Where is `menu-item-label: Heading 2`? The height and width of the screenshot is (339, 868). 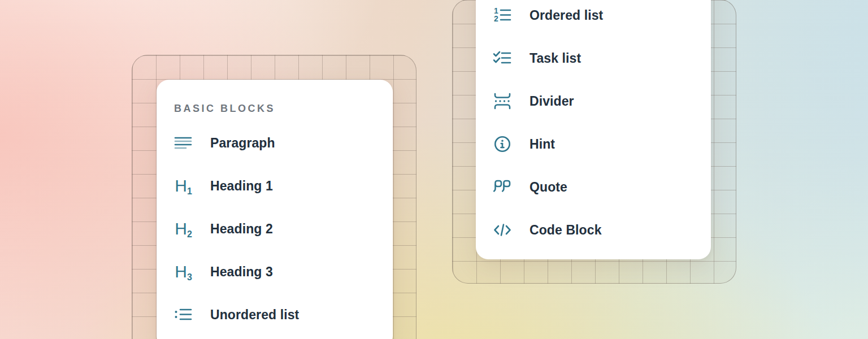
menu-item-label: Heading 2 is located at coordinates (242, 229).